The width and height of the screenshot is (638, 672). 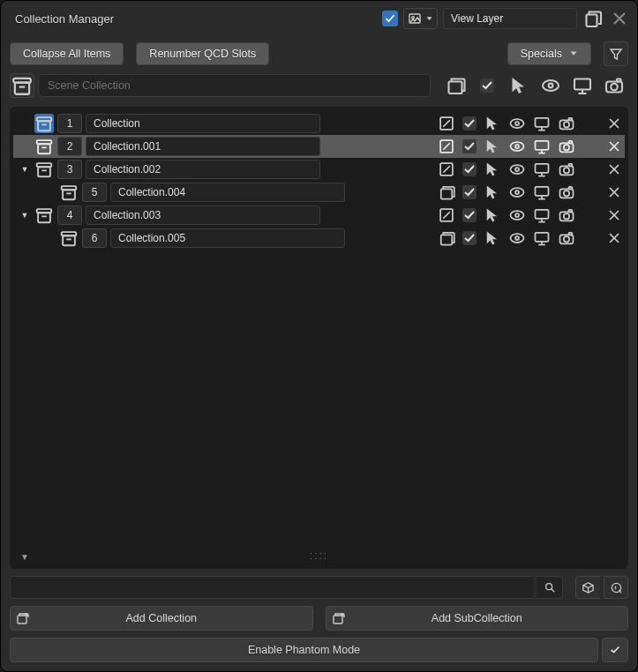 What do you see at coordinates (510, 19) in the screenshot?
I see `view-layer-name-field: View Layer` at bounding box center [510, 19].